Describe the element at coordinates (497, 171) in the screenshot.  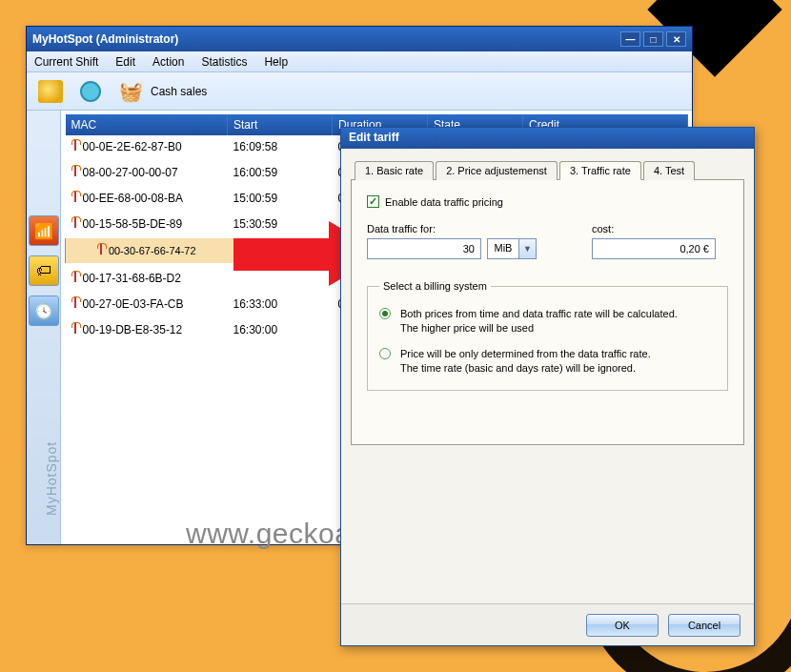
I see `tab-price-adjust: 2. Price adjustemenst` at that location.